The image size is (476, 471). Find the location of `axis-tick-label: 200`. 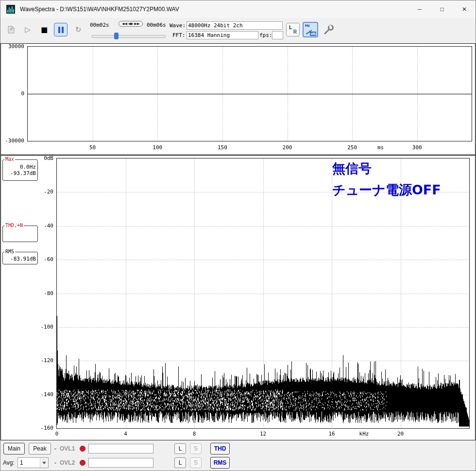

axis-tick-label: 200 is located at coordinates (288, 148).